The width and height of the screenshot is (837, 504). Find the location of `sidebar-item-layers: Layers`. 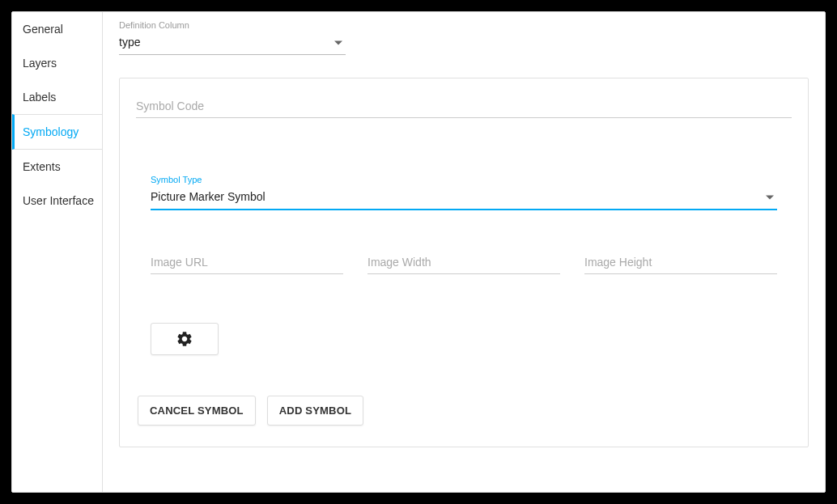

sidebar-item-layers: Layers is located at coordinates (57, 63).